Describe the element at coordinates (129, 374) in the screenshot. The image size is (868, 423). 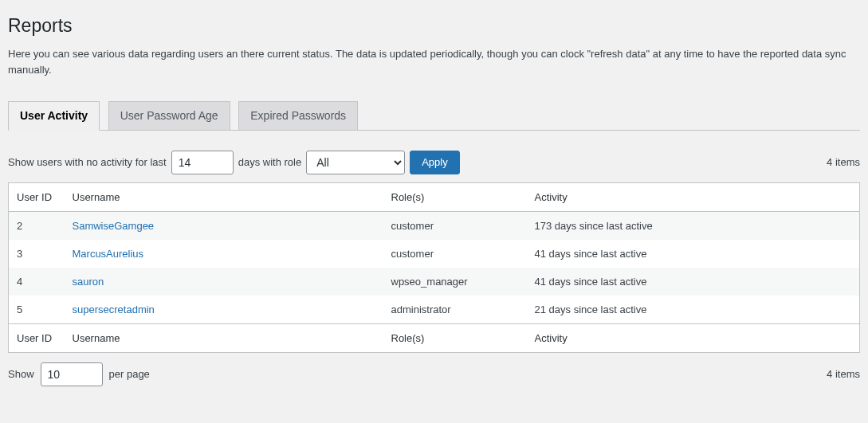
I see `per-page-label: per page` at that location.